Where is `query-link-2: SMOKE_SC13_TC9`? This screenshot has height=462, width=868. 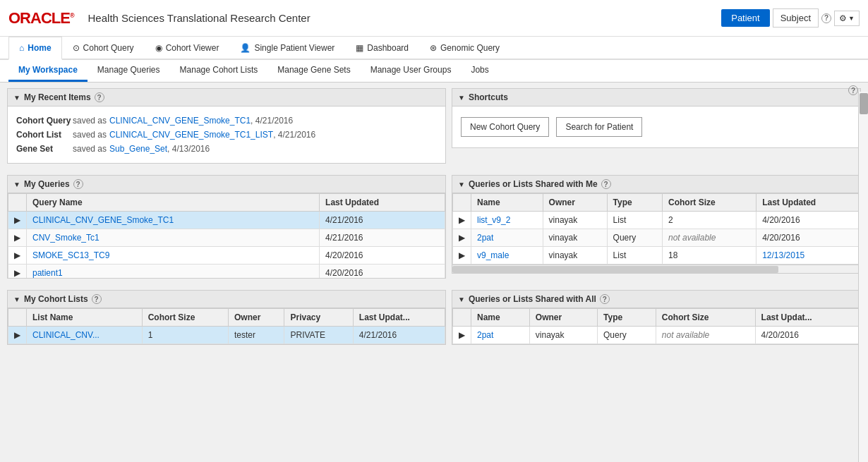
query-link-2: SMOKE_SC13_TC9 is located at coordinates (71, 255).